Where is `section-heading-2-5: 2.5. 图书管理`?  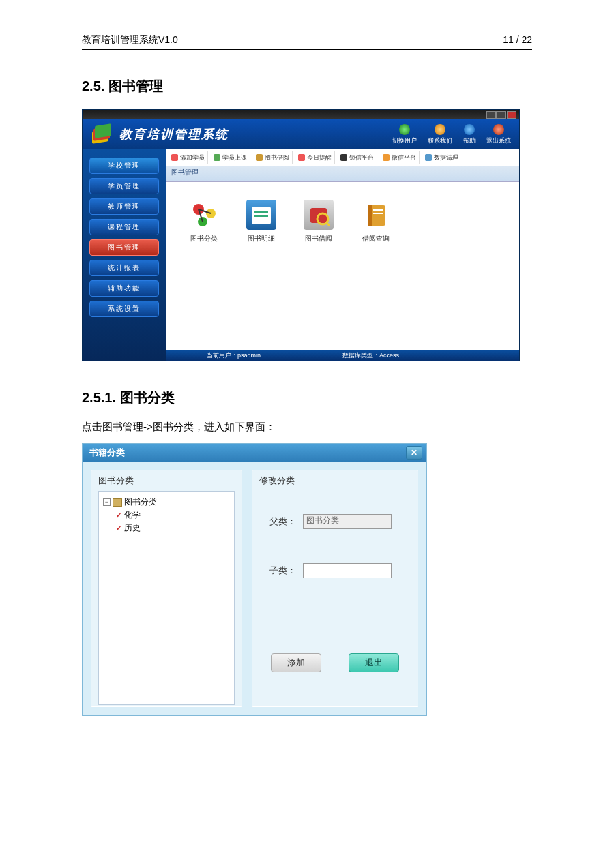
section-heading-2-5: 2.5. 图书管理 is located at coordinates (307, 86).